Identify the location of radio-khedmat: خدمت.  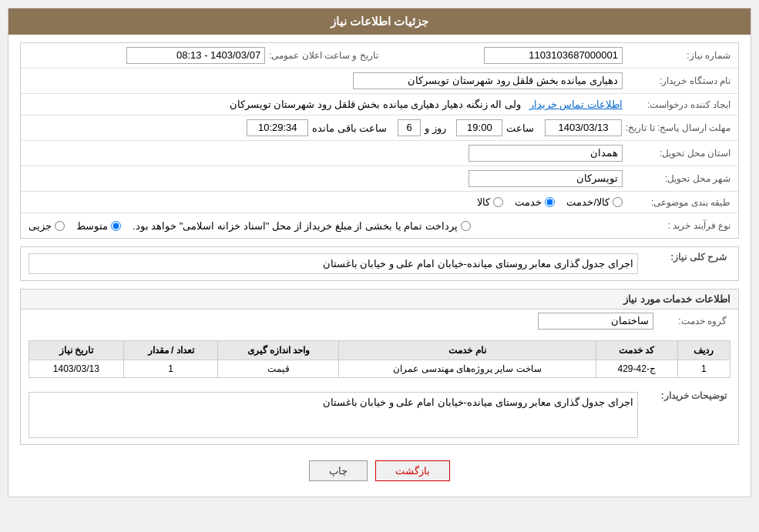
(535, 202).